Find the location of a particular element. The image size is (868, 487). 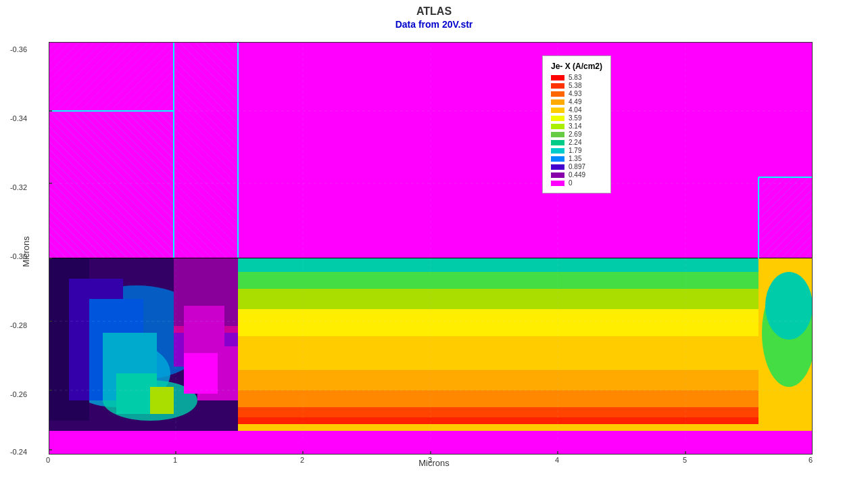

legend-item-7: 3.14 is located at coordinates (577, 126).